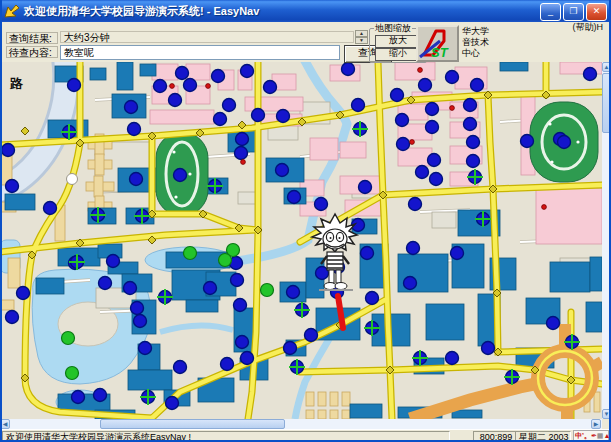 The width and height of the screenshot is (611, 442). Describe the element at coordinates (550, 12) in the screenshot. I see `minimize-button: _` at that location.